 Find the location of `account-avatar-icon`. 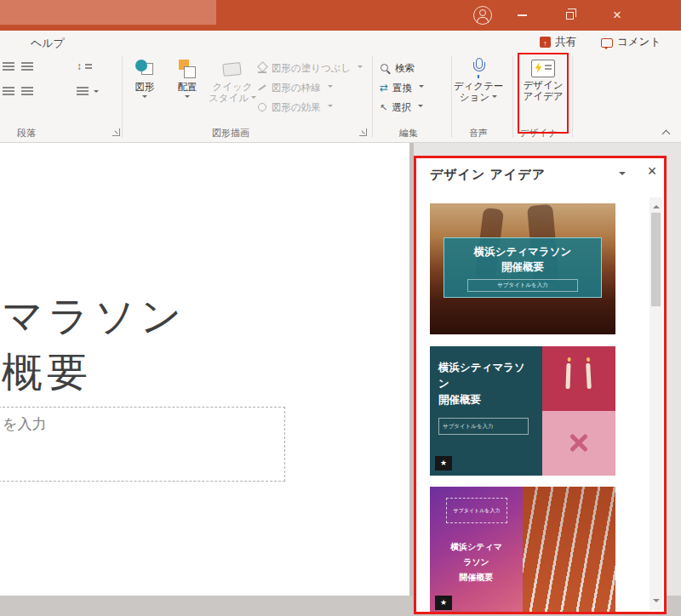

account-avatar-icon is located at coordinates (483, 15).